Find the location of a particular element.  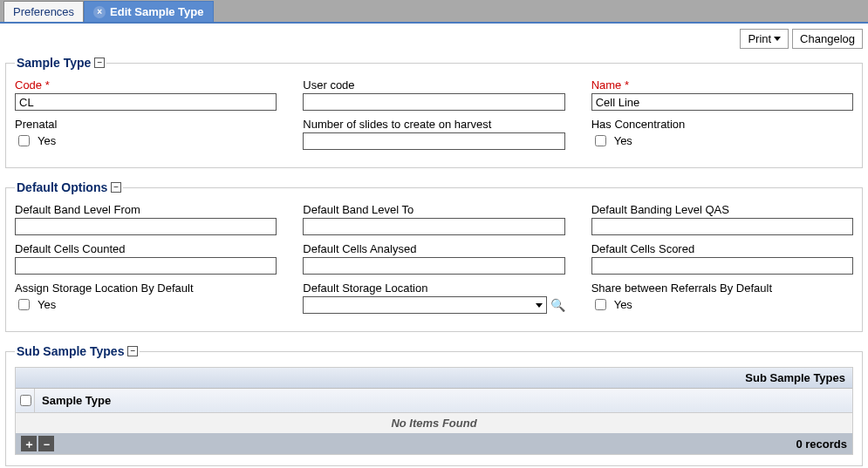

select-default-storage is located at coordinates (424, 305).